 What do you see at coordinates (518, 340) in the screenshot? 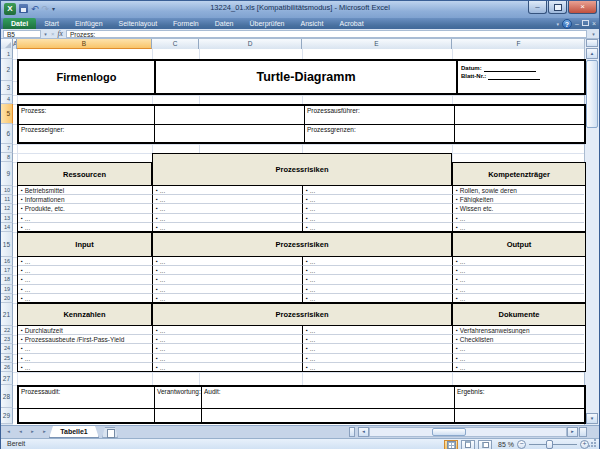
I see `cell: ▪Checklisten` at bounding box center [518, 340].